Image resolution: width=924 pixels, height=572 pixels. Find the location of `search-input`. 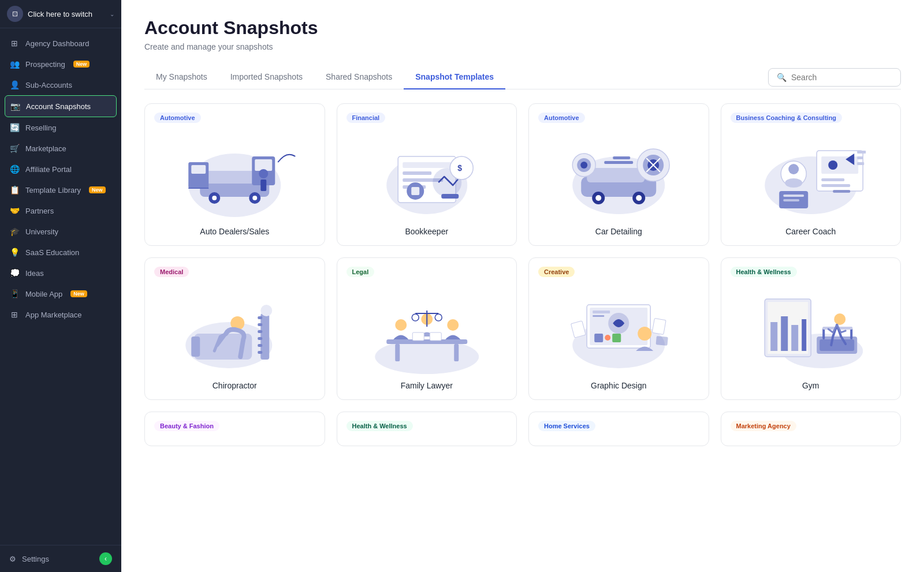

search-input is located at coordinates (842, 77).